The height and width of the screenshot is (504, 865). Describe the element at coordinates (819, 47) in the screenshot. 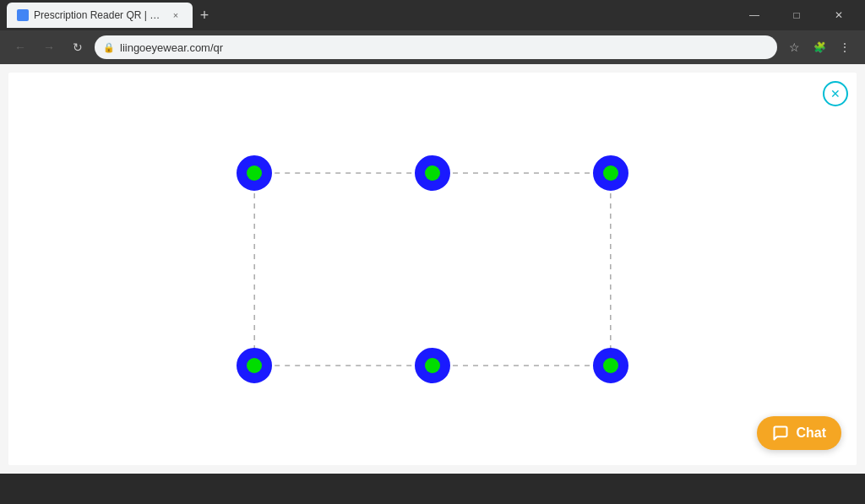

I see `extension-button: 🧩` at that location.